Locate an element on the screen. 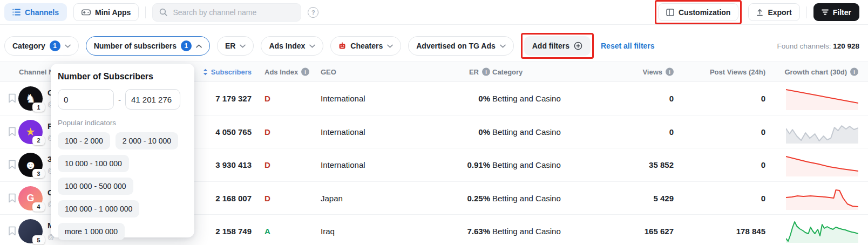 This screenshot has width=868, height=245. chevron-up-icon is located at coordinates (199, 46).